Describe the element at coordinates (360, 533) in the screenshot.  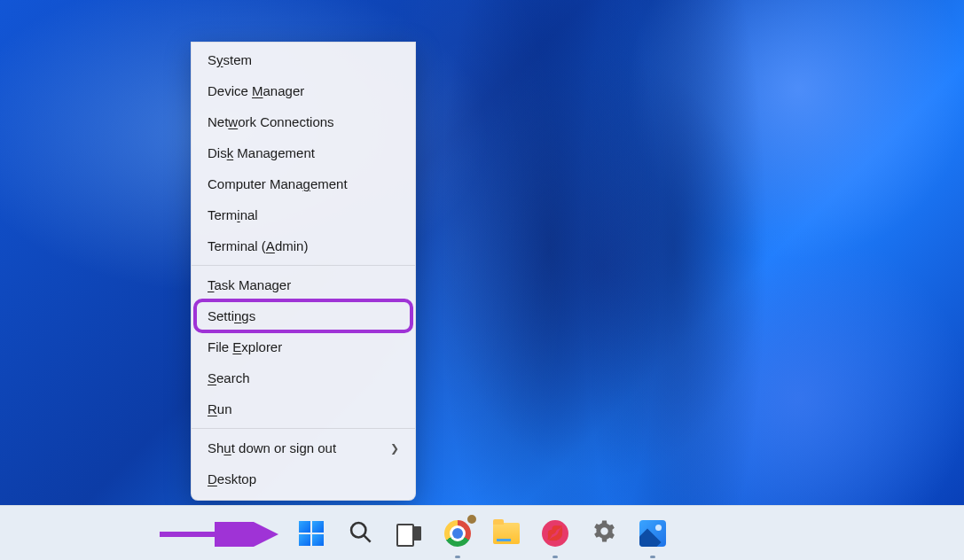
I see `search-icon` at that location.